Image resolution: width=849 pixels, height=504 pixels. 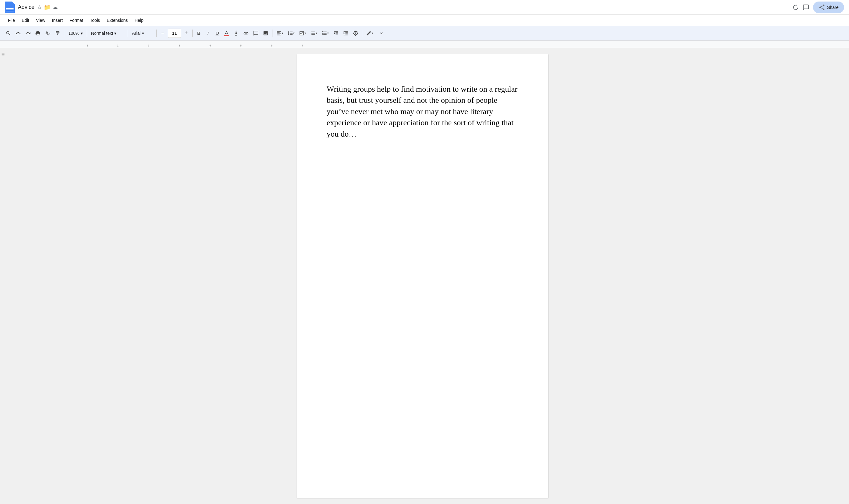 What do you see at coordinates (291, 33) in the screenshot?
I see `line-spacing-button: ▾` at bounding box center [291, 33].